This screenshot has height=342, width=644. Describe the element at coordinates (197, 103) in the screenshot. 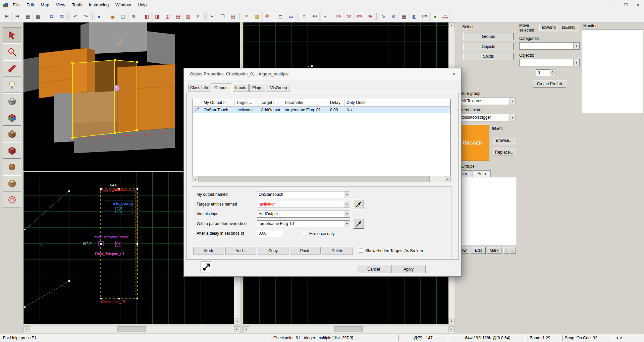

I see `column-icon` at that location.